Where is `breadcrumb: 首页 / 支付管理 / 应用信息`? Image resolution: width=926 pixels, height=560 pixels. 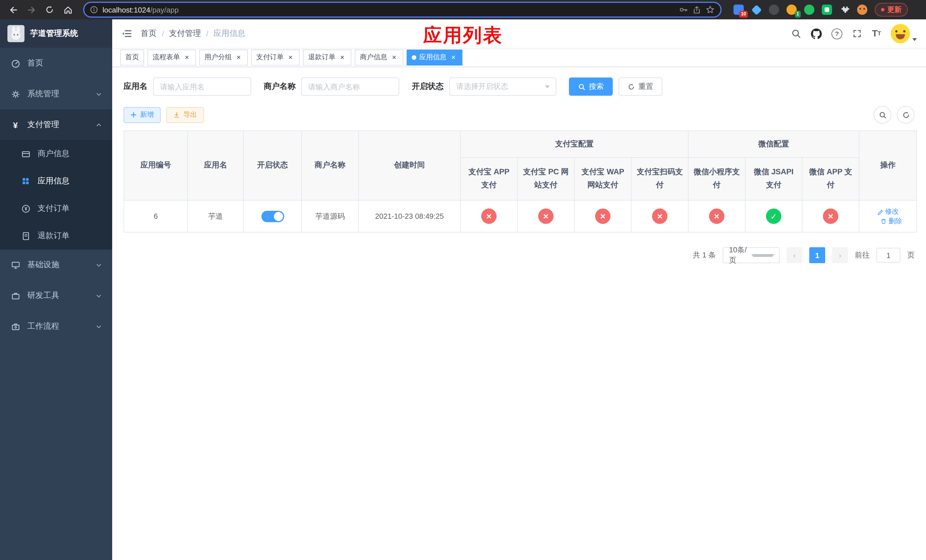 breadcrumb: 首页 / 支付管理 / 应用信息 is located at coordinates (193, 34).